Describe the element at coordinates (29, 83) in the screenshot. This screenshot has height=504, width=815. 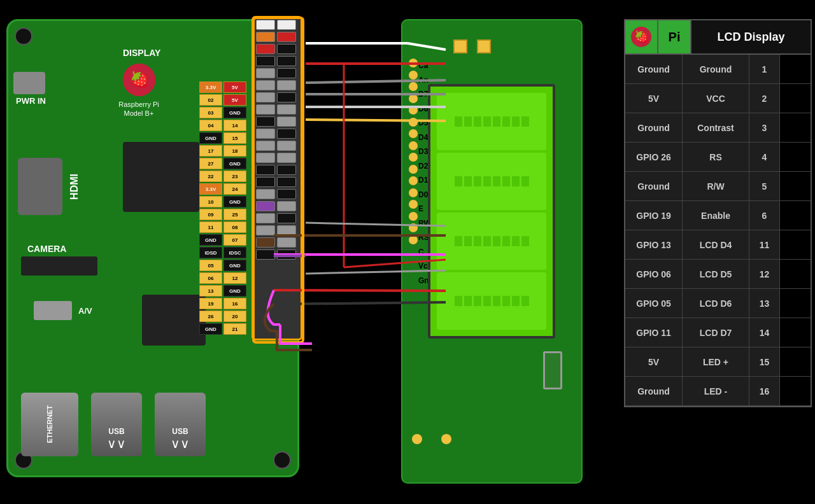
I see `pwr-port` at that location.